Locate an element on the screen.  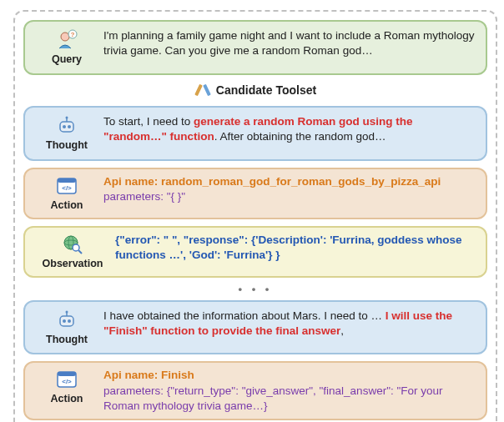
ellipsis-icon: • • • is located at coordinates (255, 289).